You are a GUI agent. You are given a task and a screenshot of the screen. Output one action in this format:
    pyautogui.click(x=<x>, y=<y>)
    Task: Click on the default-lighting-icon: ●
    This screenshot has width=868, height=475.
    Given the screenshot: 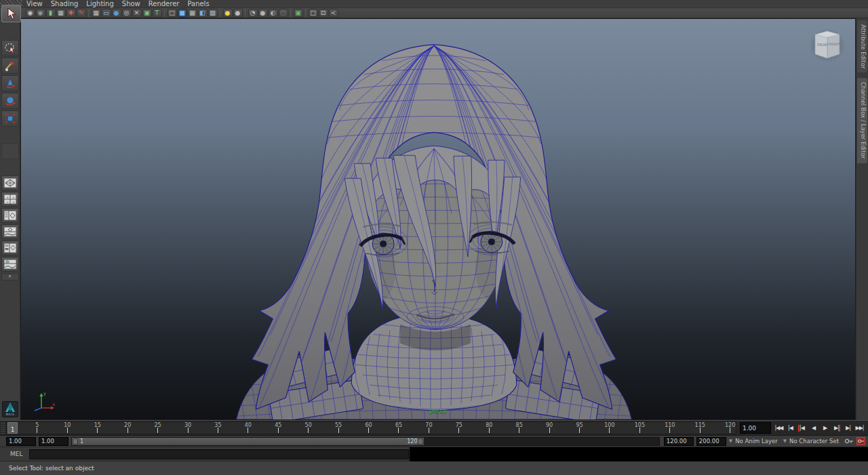 What is the action you would take?
    pyautogui.click(x=228, y=14)
    